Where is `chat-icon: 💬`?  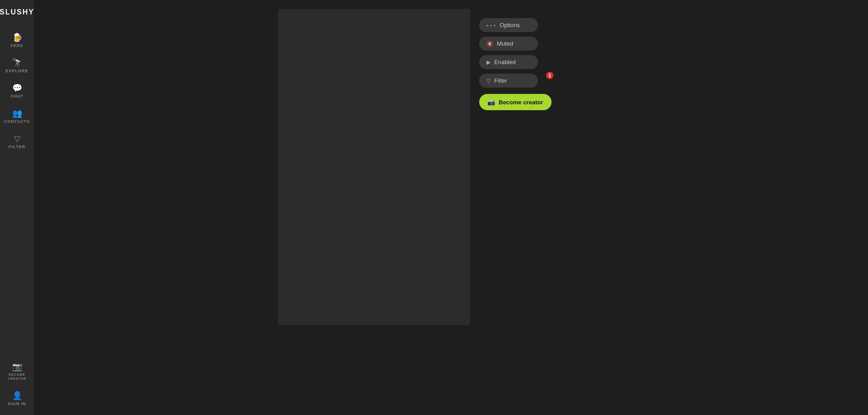
chat-icon: 💬 is located at coordinates (17, 88).